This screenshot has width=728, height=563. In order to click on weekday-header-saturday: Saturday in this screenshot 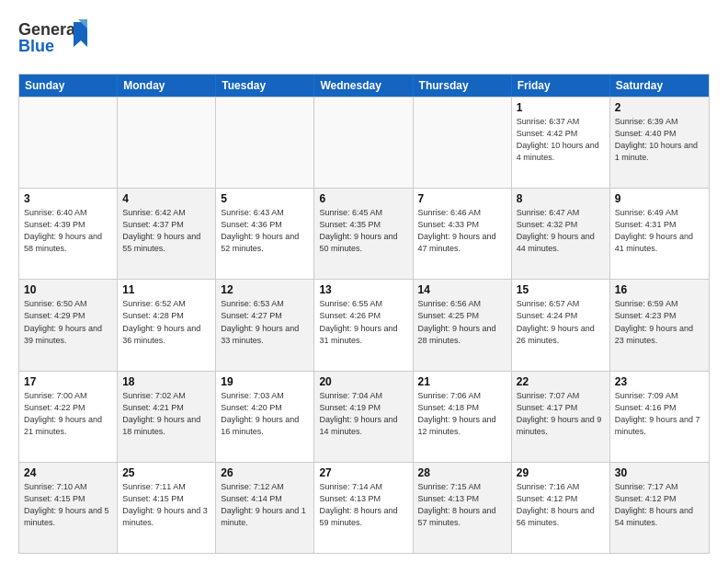, I will do `click(660, 86)`.